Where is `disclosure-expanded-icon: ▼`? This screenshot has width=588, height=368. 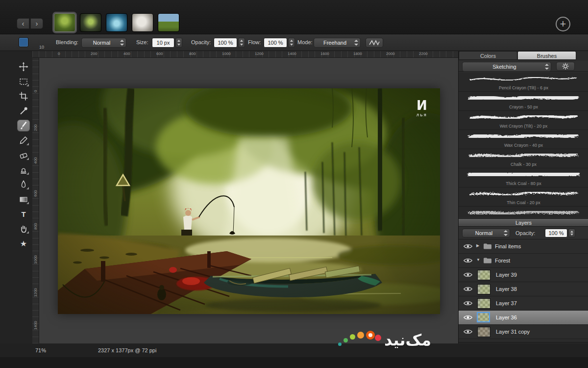
disclosure-expanded-icon: ▼ is located at coordinates (478, 260).